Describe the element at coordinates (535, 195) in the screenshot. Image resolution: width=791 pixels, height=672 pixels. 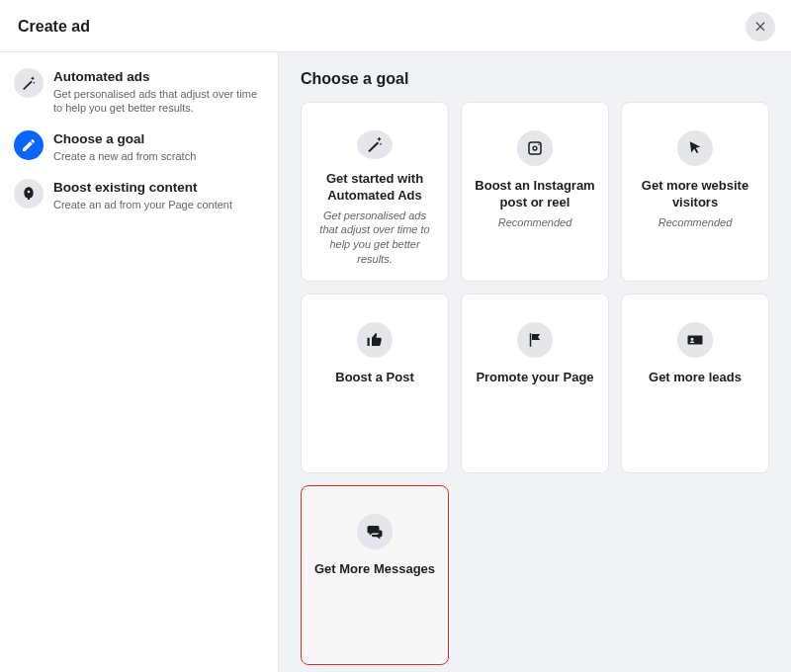
I see `card-title: Boost an Instagram post or reel` at that location.